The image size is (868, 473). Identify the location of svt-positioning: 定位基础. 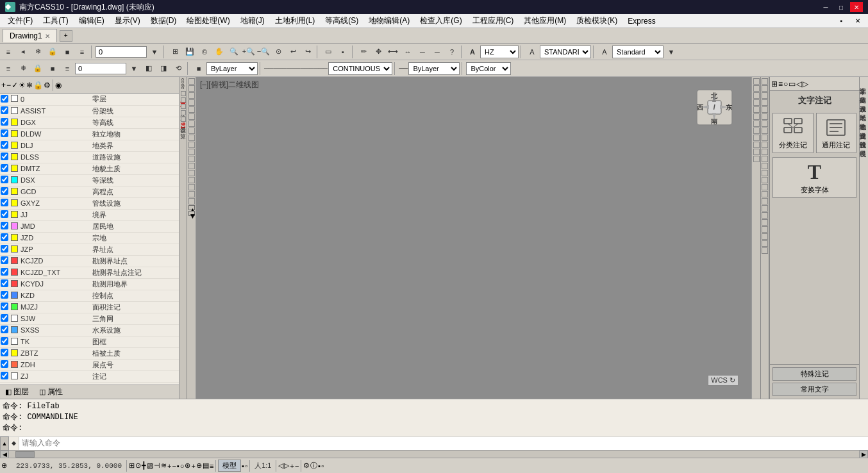
(864, 92).